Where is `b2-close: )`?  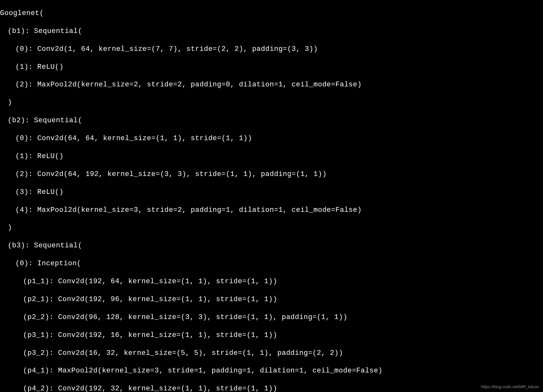
b2-close: ) is located at coordinates (271, 228).